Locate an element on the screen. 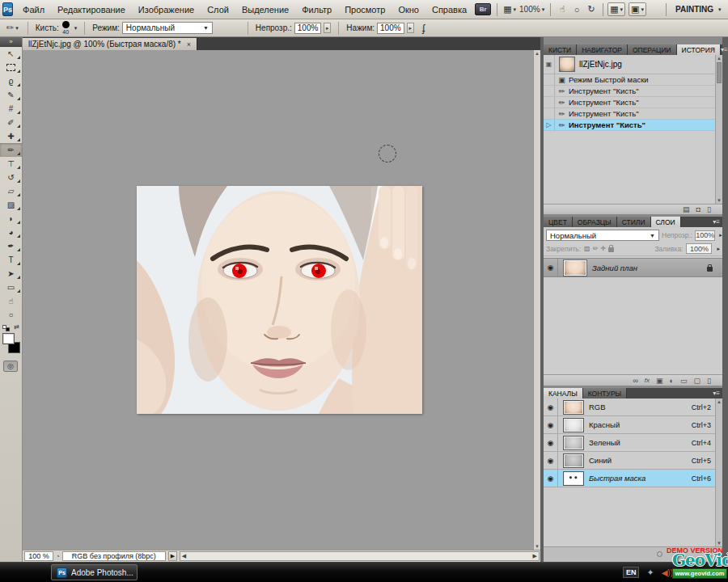 This screenshot has height=582, width=728. photoshop-app-icon: Ps is located at coordinates (8, 10).